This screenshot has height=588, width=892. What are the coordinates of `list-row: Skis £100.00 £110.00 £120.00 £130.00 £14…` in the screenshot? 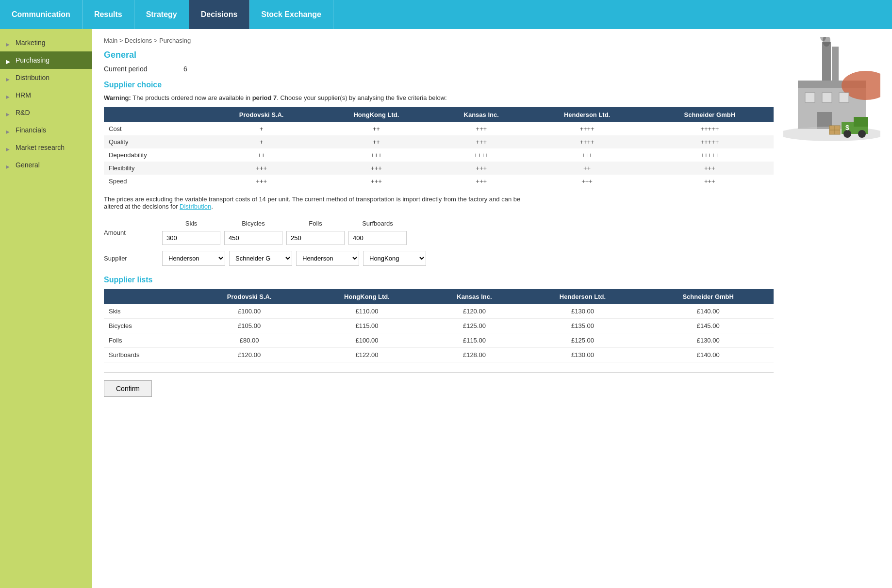 It's located at (439, 311).